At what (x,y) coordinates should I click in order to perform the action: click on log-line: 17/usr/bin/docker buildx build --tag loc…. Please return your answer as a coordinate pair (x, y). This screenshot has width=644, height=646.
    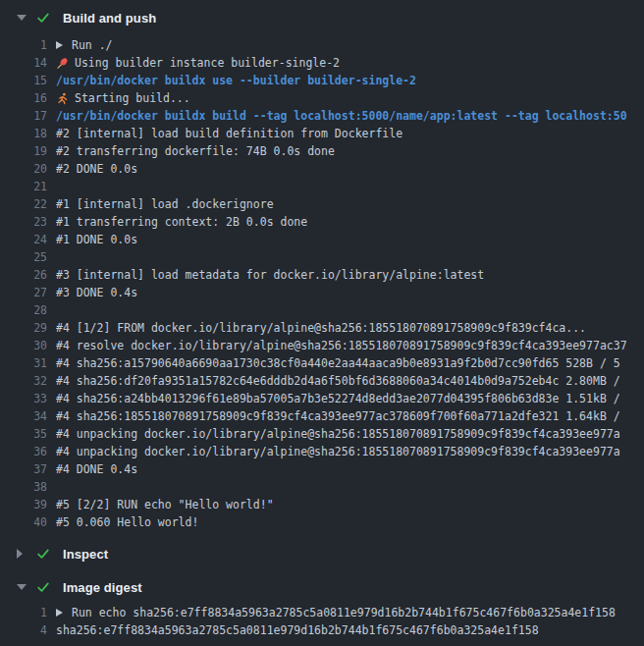
    Looking at the image, I should click on (322, 116).